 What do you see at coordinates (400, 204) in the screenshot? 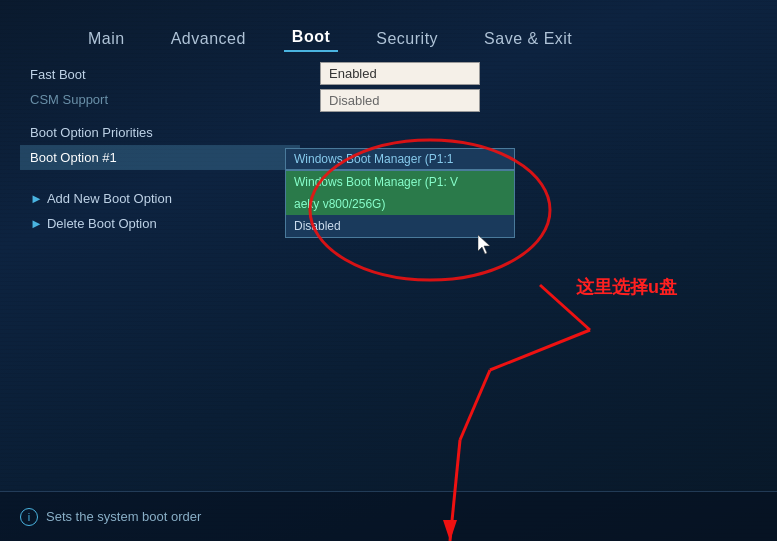
I see `dropdown-list: Windows Boot Manager (P1: V aeky v800/25…` at bounding box center [400, 204].